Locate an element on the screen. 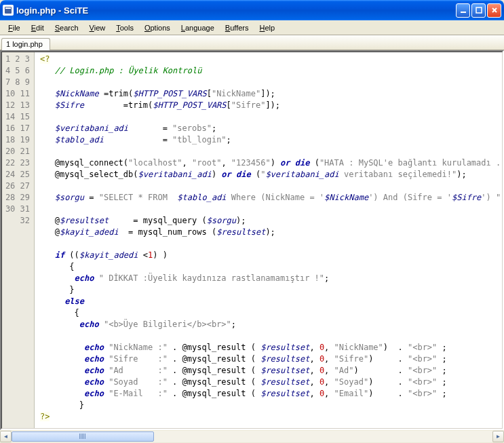  tab-bar: 1 login.php is located at coordinates (252, 43).